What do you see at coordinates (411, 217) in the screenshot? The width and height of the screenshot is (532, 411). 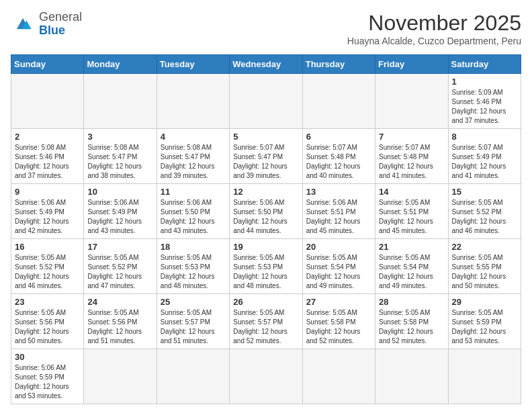 I see `day-info: Sunrise: 5:05 AM Sunset: 5:51 PM Dayligh…` at bounding box center [411, 217].